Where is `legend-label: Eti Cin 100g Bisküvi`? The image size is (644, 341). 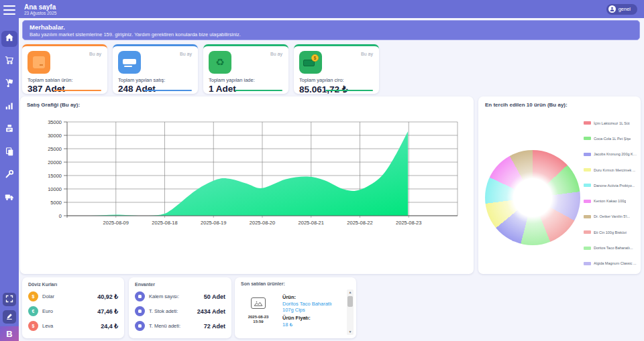
legend-label: Eti Cin 100g Bisküvi is located at coordinates (610, 232).